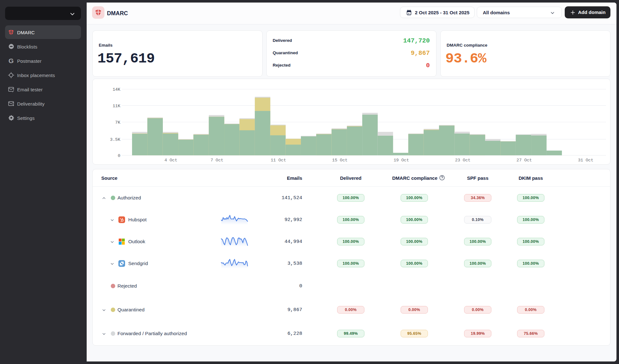  Describe the element at coordinates (401, 160) in the screenshot. I see `svg-text: 19 Oct` at that location.